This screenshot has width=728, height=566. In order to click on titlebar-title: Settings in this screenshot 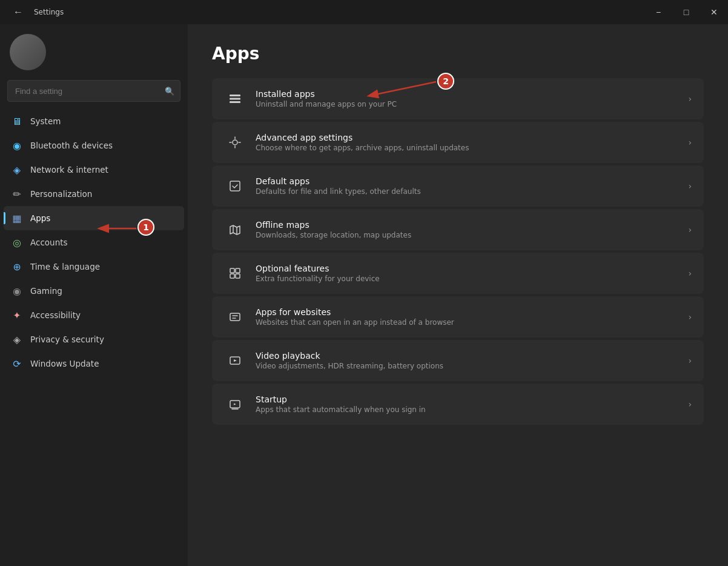, I will do `click(48, 12)`.